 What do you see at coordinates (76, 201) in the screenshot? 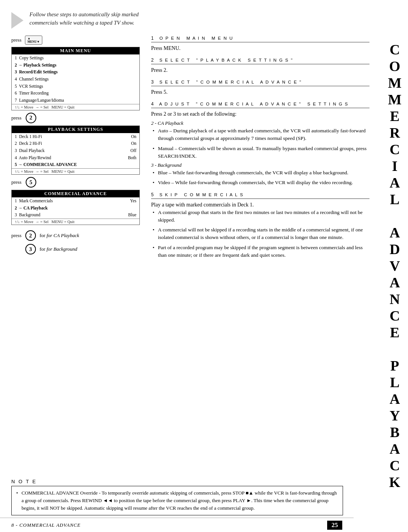
I see `ca-item-1: 1 Mark CommercialsYes` at bounding box center [76, 201].